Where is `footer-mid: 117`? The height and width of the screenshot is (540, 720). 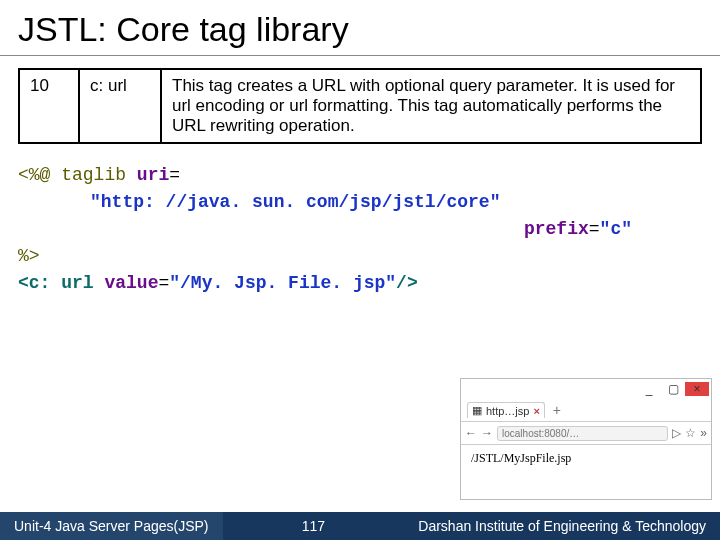 footer-mid: 117 is located at coordinates (314, 526).